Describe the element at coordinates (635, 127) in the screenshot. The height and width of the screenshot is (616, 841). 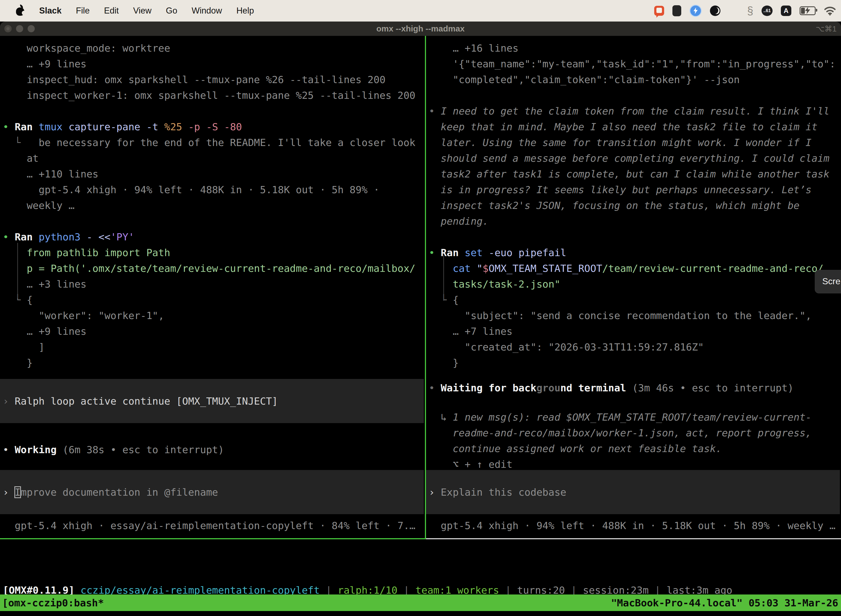
I see `terminal-line: keep that in mind. Maybe I also need the…` at that location.